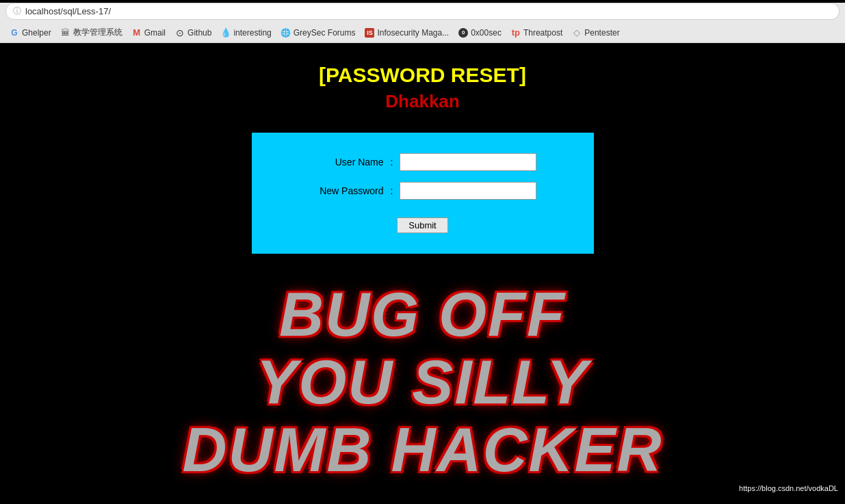  Describe the element at coordinates (252, 33) in the screenshot. I see `bookmark-label: interesting` at that location.